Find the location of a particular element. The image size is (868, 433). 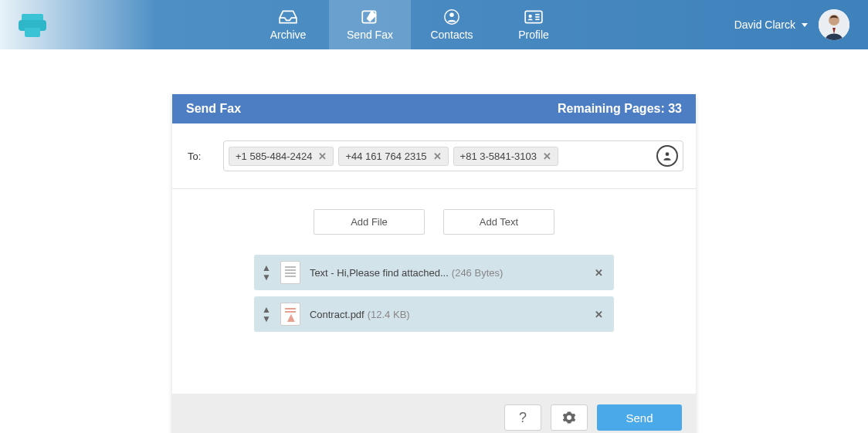

printer-logo-icon is located at coordinates (32, 25).